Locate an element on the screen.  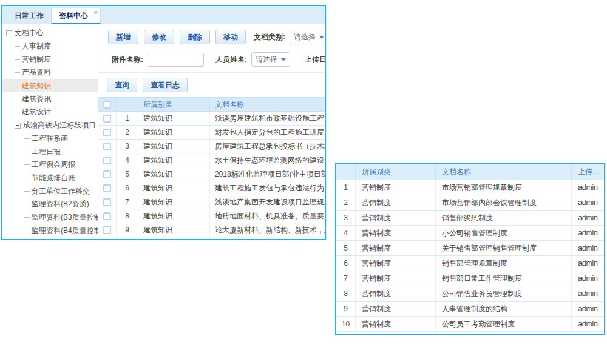
table-row: 3 建筑知识 房屋建筑工程总承包投标书（技术标）... is located at coordinates (211, 147).